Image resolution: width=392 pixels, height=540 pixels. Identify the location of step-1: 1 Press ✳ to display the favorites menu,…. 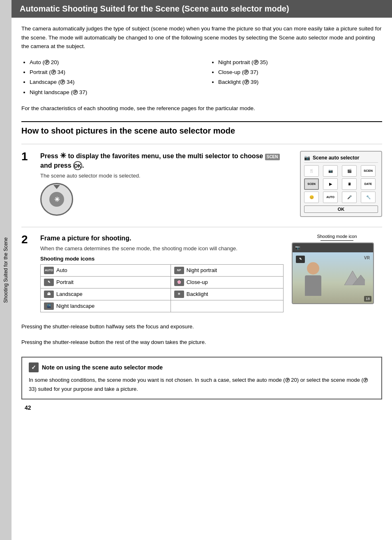
(202, 180).